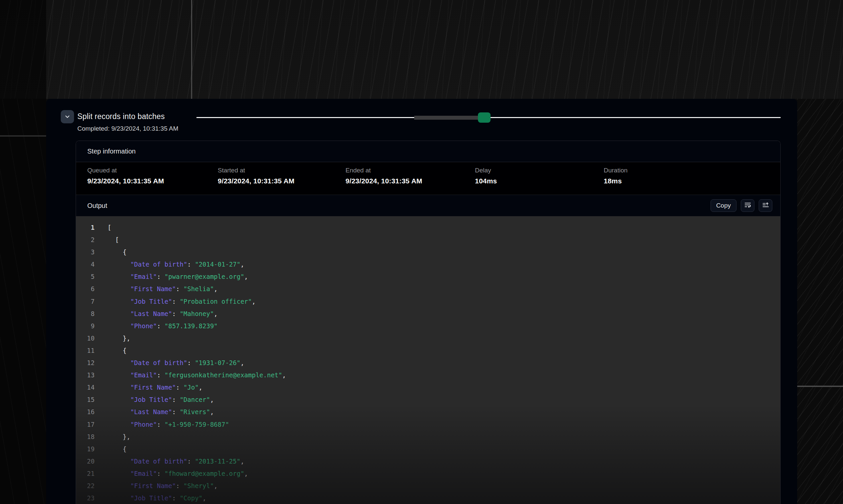 This screenshot has width=843, height=504. What do you see at coordinates (488, 118) in the screenshot?
I see `playback-progress-slider` at bounding box center [488, 118].